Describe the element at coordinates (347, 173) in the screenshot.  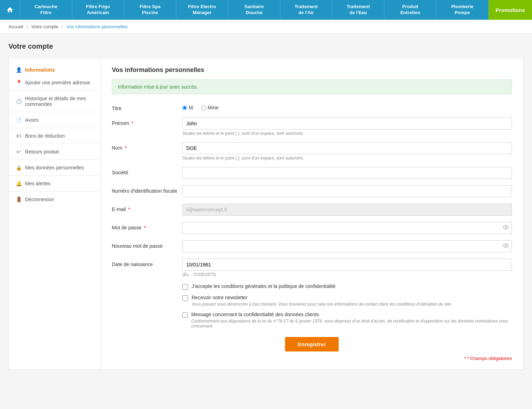
I see `input-societe` at that location.